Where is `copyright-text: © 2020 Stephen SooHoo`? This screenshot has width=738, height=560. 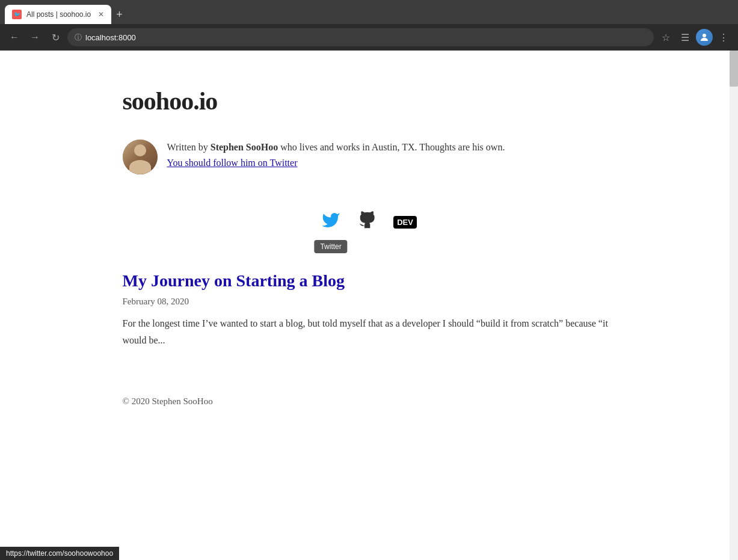
copyright-text: © 2020 Stephen SooHoo is located at coordinates (168, 401).